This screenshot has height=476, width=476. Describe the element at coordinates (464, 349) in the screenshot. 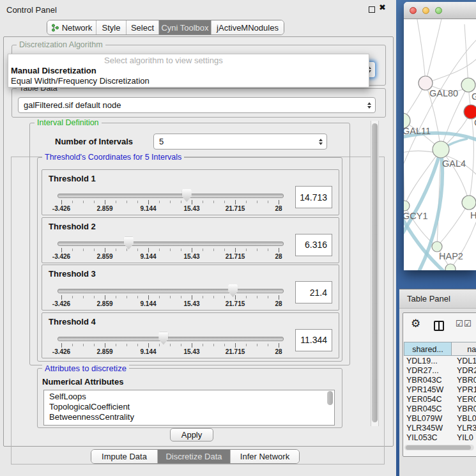

I see `column-header-name: name` at that location.